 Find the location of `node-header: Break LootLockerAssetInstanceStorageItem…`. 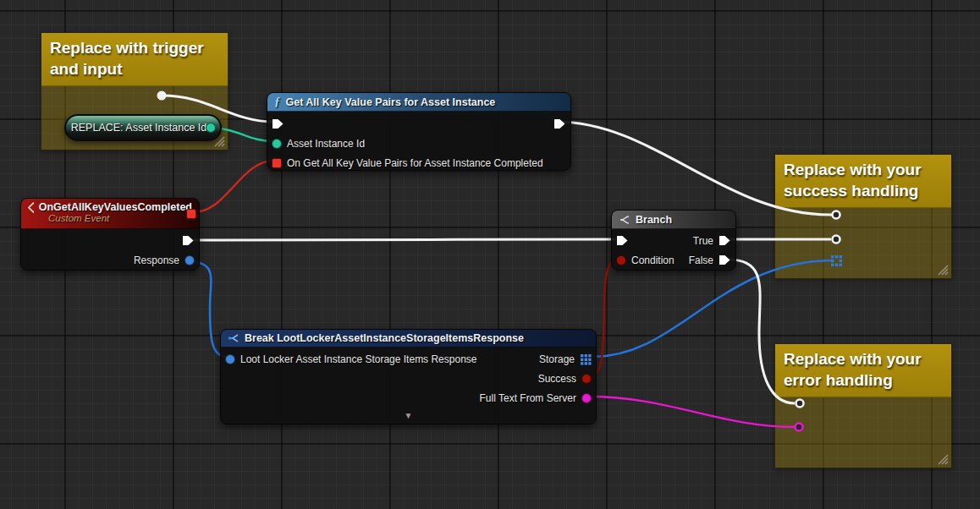

node-header: Break LootLockerAssetInstanceStorageItem… is located at coordinates (408, 338).